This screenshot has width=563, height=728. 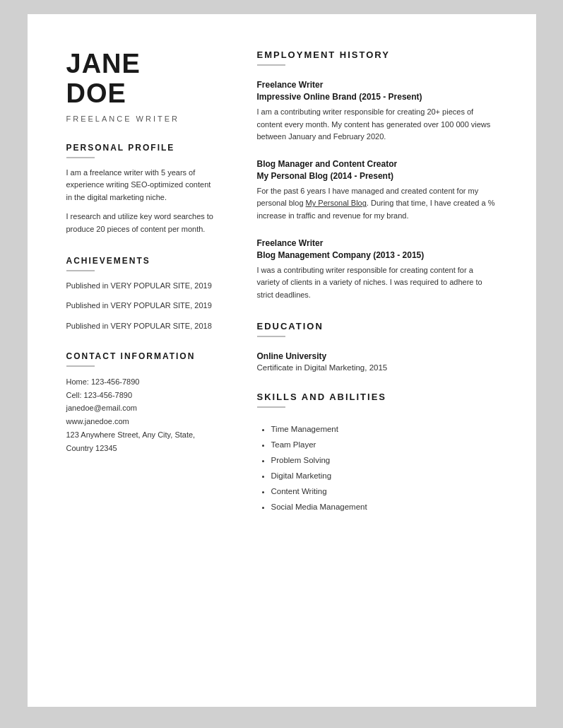 What do you see at coordinates (271, 336) in the screenshot?
I see `education-divider` at bounding box center [271, 336].